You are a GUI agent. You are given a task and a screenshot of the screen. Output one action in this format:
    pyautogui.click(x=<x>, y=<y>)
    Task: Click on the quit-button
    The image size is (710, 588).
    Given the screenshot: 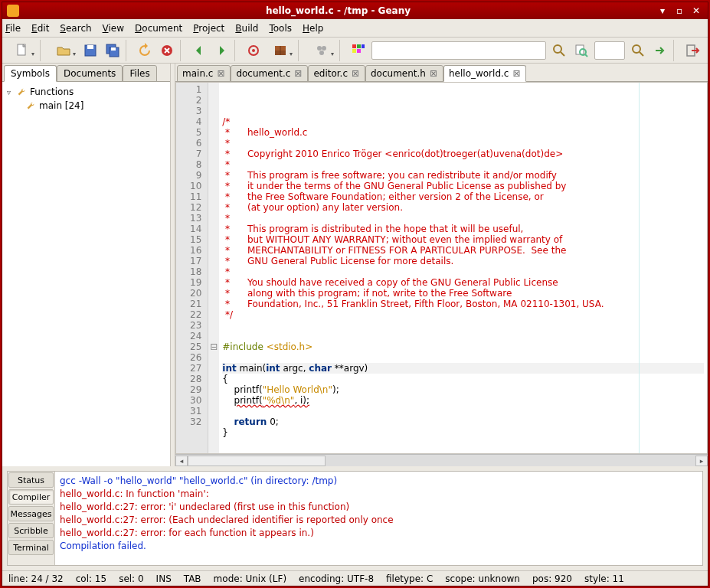 What is the action you would take?
    pyautogui.click(x=692, y=51)
    